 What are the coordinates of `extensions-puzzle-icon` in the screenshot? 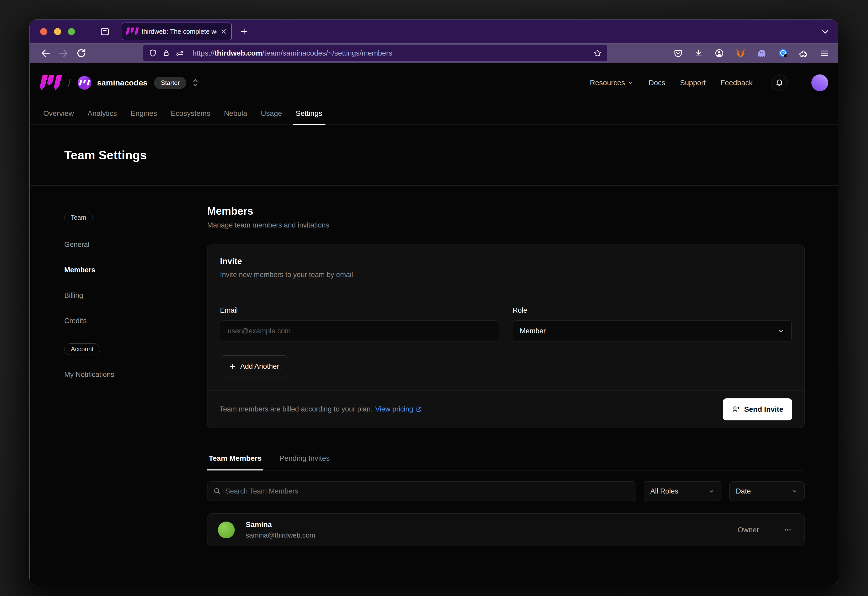 It's located at (804, 53).